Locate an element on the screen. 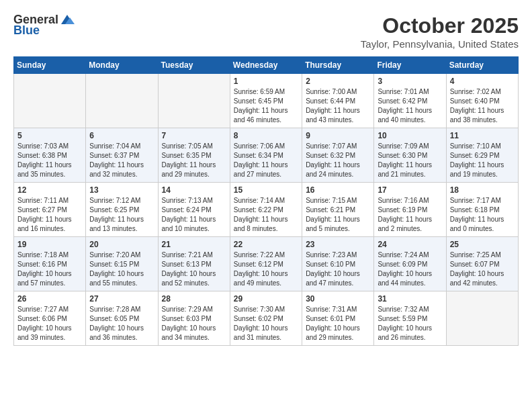  calendar-cell: 22Sunrise: 7:22 AMSunset: 6:12 PMDayligh… is located at coordinates (266, 265).